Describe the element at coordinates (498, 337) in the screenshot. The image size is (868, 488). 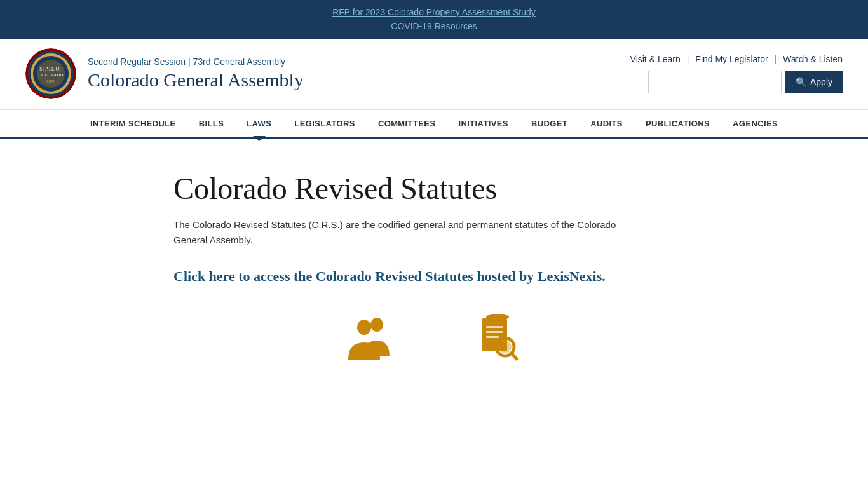
I see `bills-svg-icon` at that location.